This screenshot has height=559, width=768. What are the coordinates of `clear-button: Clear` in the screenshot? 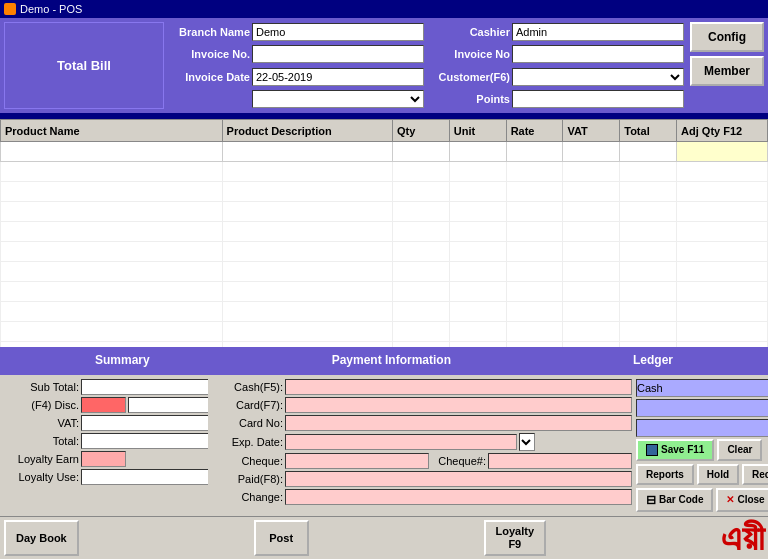 It's located at (740, 450).